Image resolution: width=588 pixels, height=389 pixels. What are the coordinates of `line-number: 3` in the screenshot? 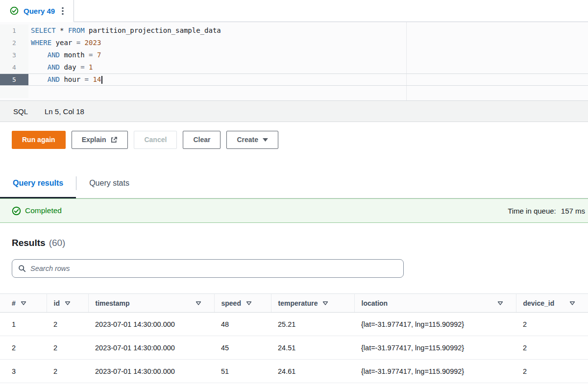 It's located at (14, 55).